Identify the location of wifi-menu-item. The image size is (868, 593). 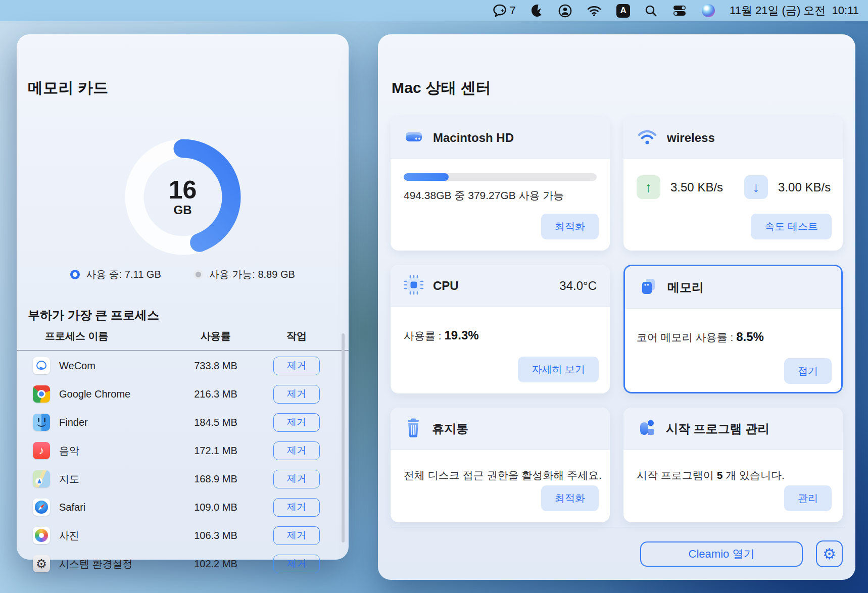
(594, 11).